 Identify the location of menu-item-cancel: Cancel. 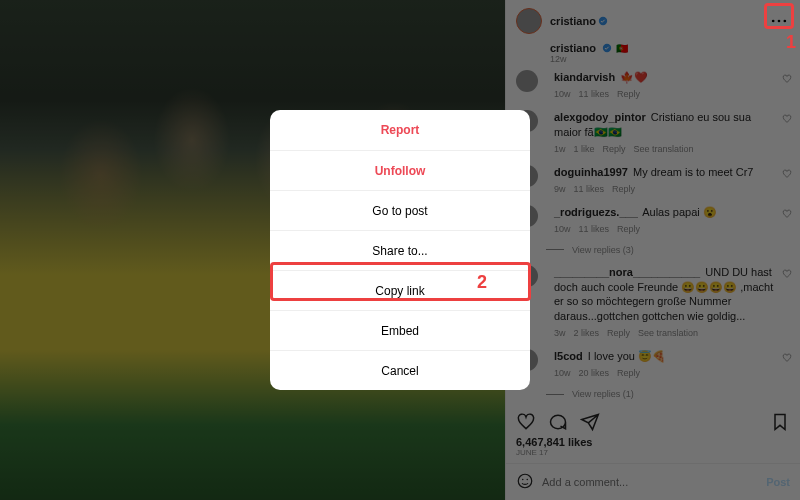
(400, 370).